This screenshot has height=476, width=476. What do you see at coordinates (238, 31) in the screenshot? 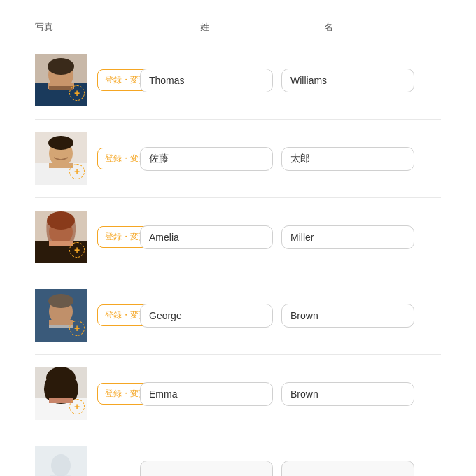
I see `table-header: 写真 姓 名` at bounding box center [238, 31].